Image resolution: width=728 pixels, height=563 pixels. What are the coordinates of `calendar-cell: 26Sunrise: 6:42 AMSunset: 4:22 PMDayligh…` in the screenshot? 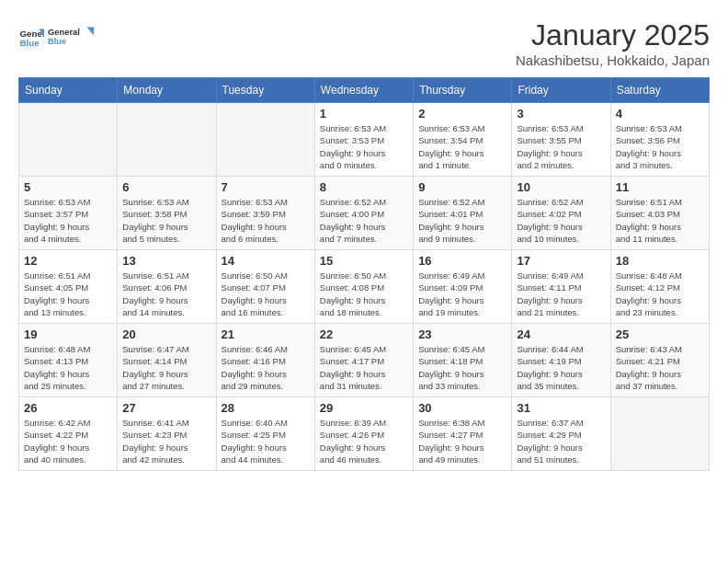 It's located at (68, 434).